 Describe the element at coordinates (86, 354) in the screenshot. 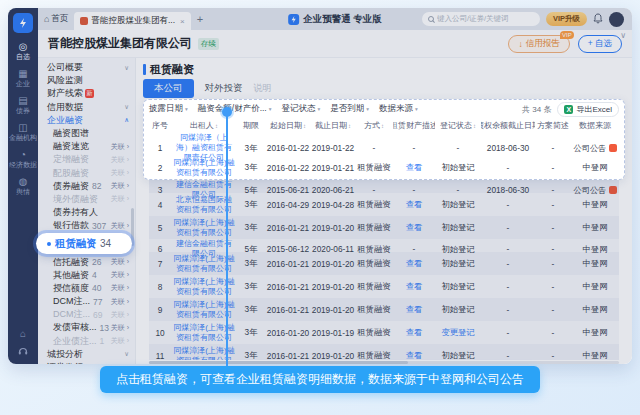

I see `sidebar-item-城投分析: 城投分析∨` at that location.